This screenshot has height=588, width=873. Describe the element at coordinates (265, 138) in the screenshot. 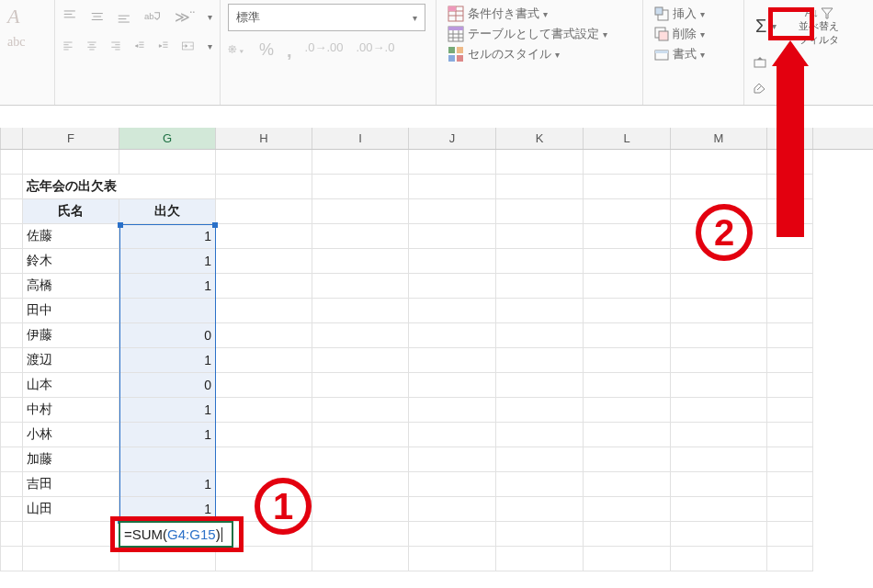

I see `col-header-H: H` at that location.